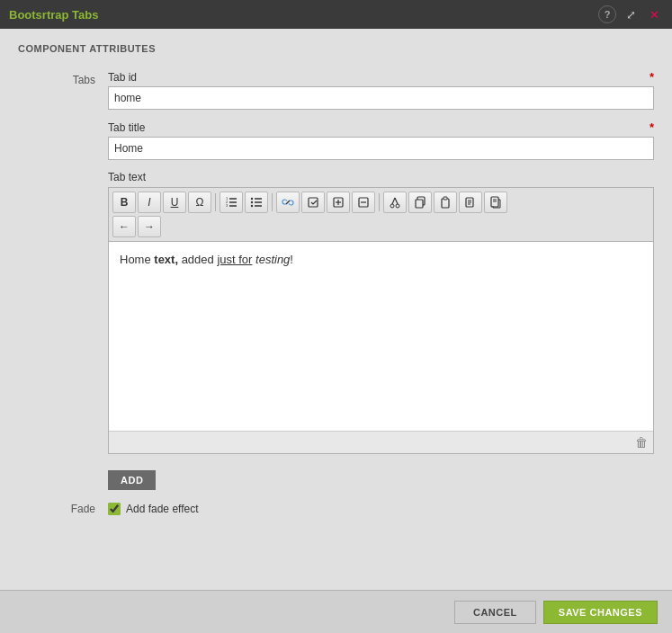 The width and height of the screenshot is (672, 633). I want to click on link2-button, so click(313, 202).